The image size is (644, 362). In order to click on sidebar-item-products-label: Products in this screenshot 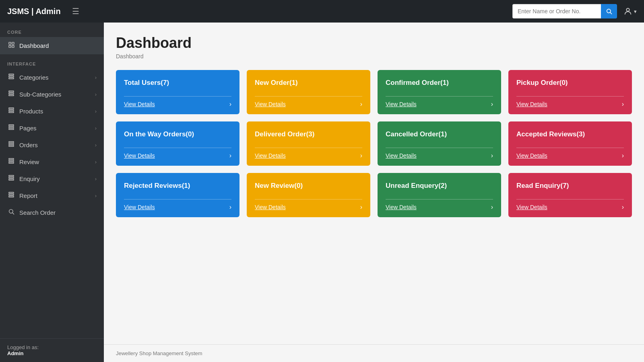, I will do `click(31, 111)`.